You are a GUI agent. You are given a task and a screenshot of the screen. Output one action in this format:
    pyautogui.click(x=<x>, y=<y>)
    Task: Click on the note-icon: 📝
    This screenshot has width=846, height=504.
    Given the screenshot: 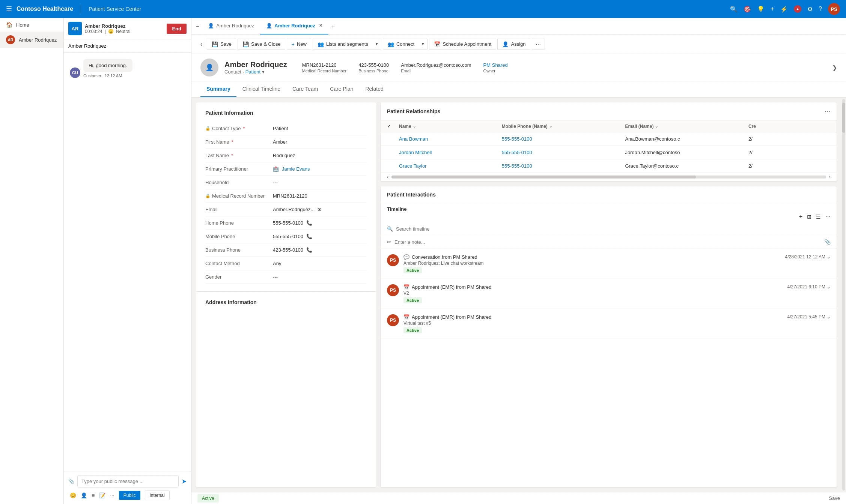 What is the action you would take?
    pyautogui.click(x=102, y=495)
    